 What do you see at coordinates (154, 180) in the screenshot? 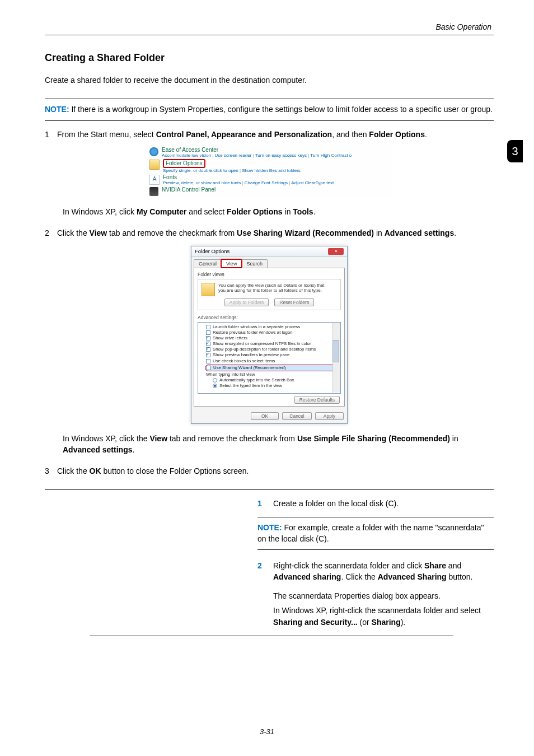
I see `fonts-icon: A` at bounding box center [154, 180].